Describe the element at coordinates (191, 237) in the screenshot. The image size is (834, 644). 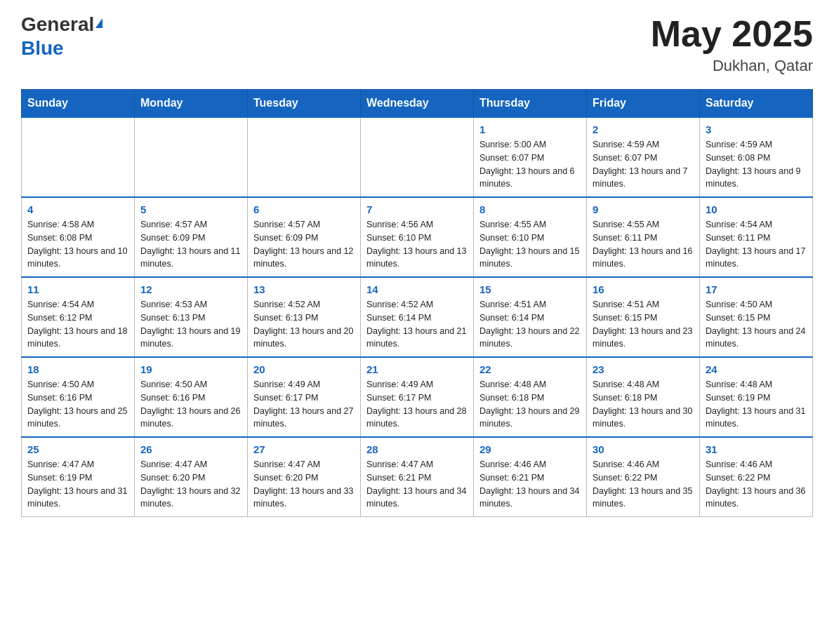
I see `calendar-cell: 5Sunrise: 4:57 AMSunset: 6:09 PMDaylight…` at that location.